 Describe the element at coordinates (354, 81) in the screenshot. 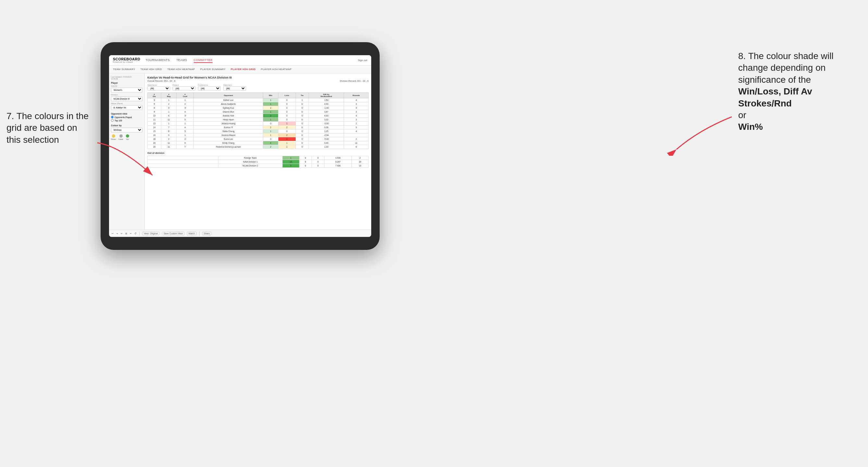

I see `division-record: Division Record: 331 - 34 - 6` at that location.